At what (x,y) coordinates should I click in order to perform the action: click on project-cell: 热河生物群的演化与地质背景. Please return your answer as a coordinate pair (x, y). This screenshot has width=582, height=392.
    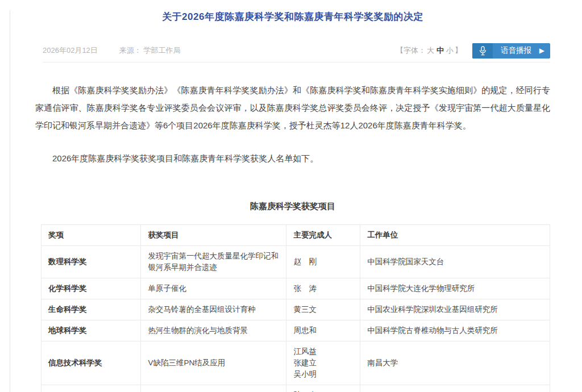
    Looking at the image, I should click on (214, 331).